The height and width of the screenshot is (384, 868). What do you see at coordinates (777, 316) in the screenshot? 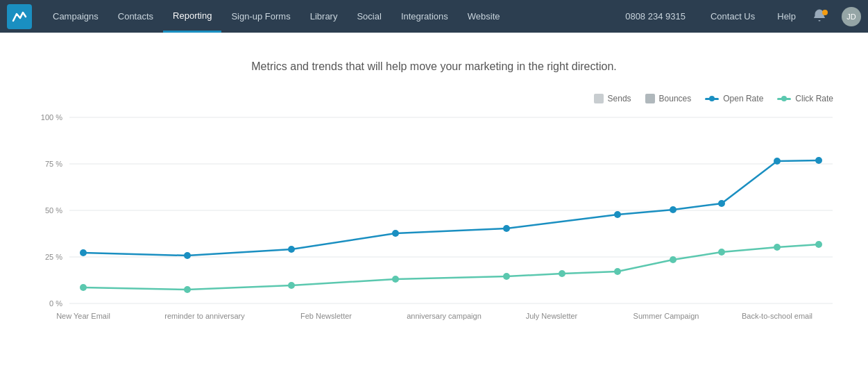
I see `svg-text: Back-to-school email` at bounding box center [777, 316].